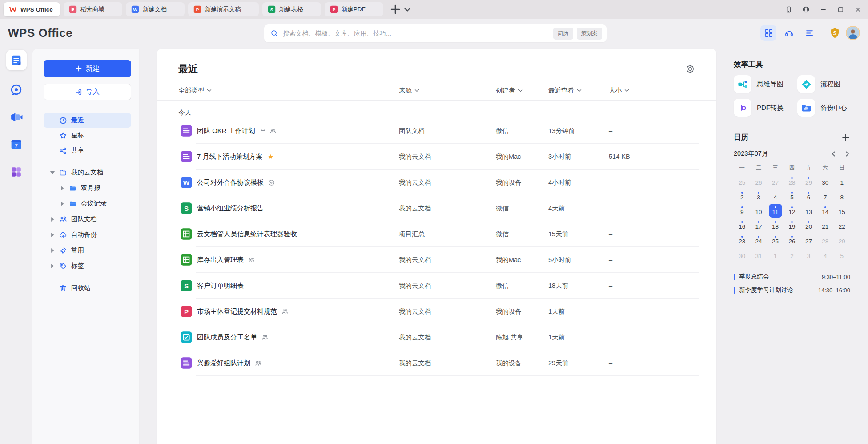 The image size is (868, 444). Describe the element at coordinates (853, 33) in the screenshot. I see `avatar` at that location.